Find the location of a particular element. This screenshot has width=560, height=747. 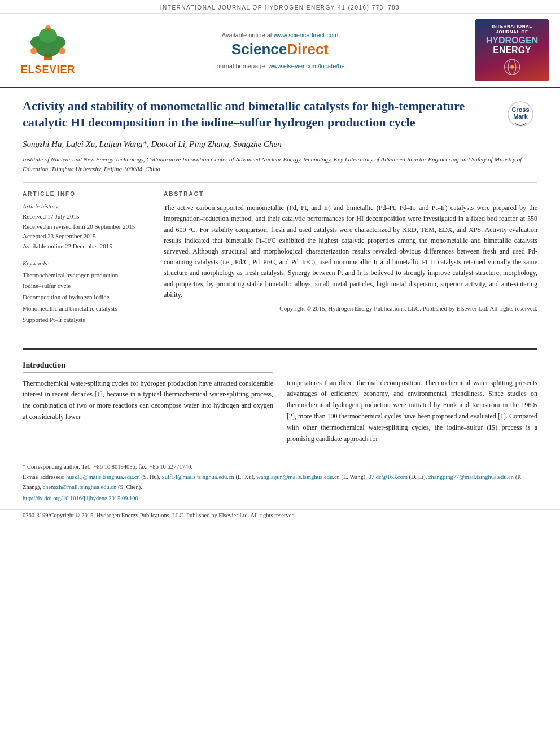

article-title: Activity and stability of monometallic a… is located at coordinates (280, 114).